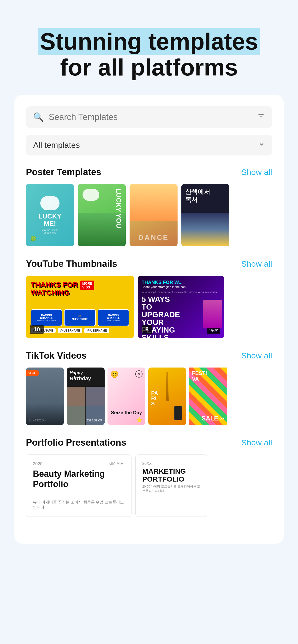 The image size is (298, 644). Describe the element at coordinates (45, 414) in the screenshot. I see `tt1-gradient` at that location.